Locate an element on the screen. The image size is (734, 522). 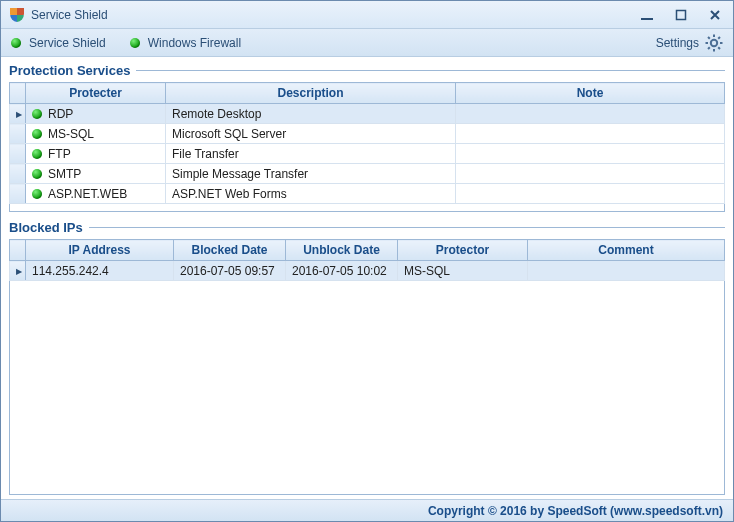
cell-protector: MS-SQL is located at coordinates (463, 271).